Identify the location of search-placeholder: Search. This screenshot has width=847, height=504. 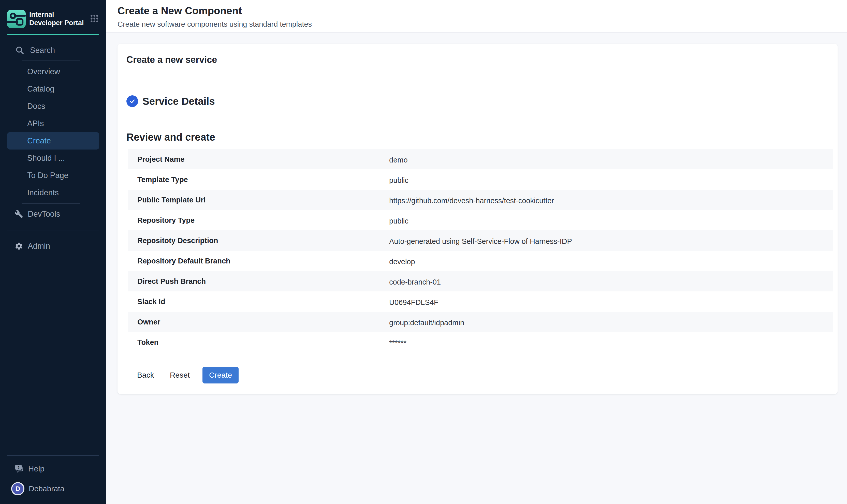
(42, 50).